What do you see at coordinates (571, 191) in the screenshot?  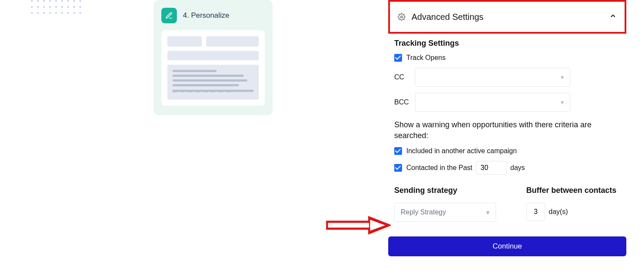 I see `buffer-title: Buffer between contacts` at bounding box center [571, 191].